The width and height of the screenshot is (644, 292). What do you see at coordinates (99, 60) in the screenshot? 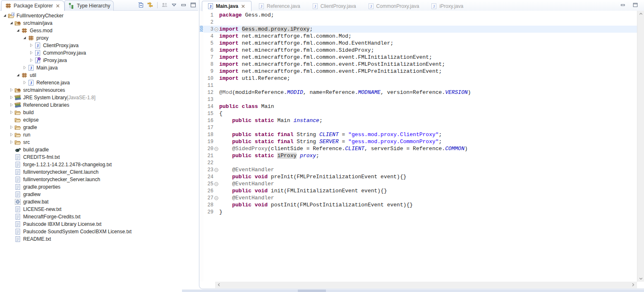
I see `tree-item-iproxy-java: JIiProxy.java` at bounding box center [99, 60].